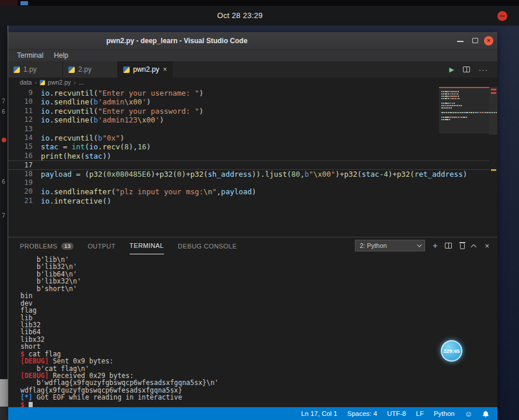 This screenshot has height=420, width=519. Describe the element at coordinates (249, 111) in the screenshot. I see `code-line: 11io.recvuntil("Enter your password: ")` at that location.